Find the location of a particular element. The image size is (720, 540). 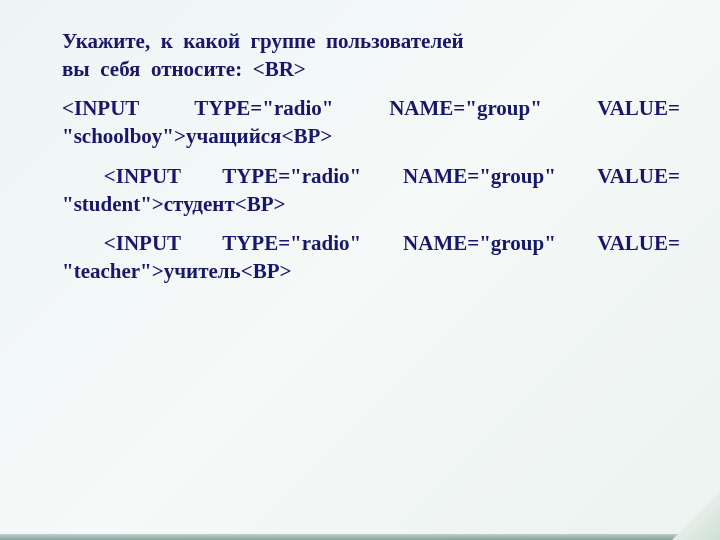

code-line-student: <INPUT TYPE="radio" NAME="group" VALUE= … is located at coordinates (371, 190).